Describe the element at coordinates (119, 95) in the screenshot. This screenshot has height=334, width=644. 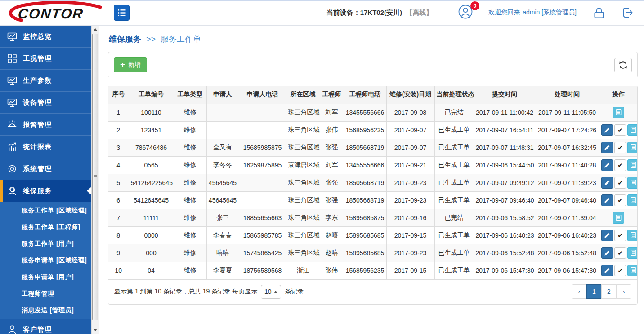
I see `column-header: 序号` at that location.